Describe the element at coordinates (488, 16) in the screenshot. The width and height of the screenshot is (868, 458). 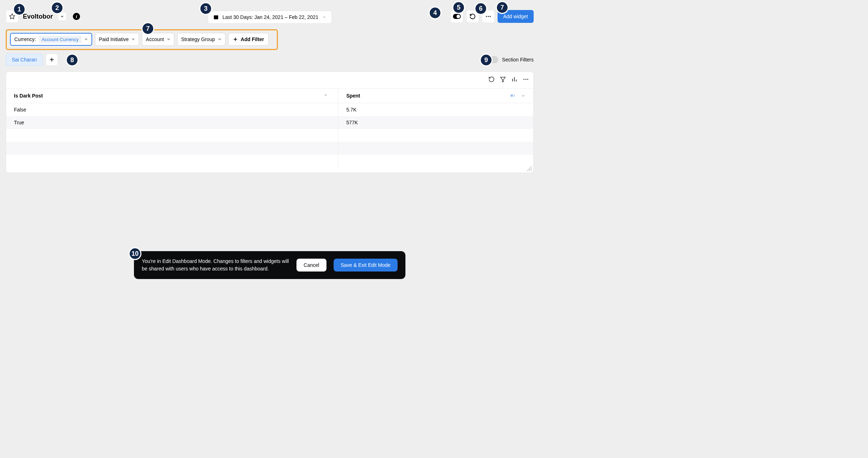
I see `more-horizontal-icon` at that location.